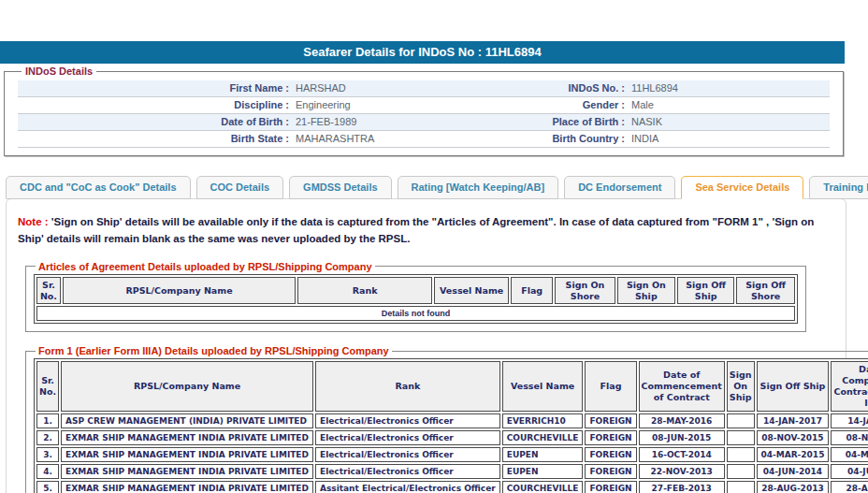 This screenshot has height=493, width=868. What do you see at coordinates (48, 421) in the screenshot?
I see `cell-sr-no: 1.` at bounding box center [48, 421].